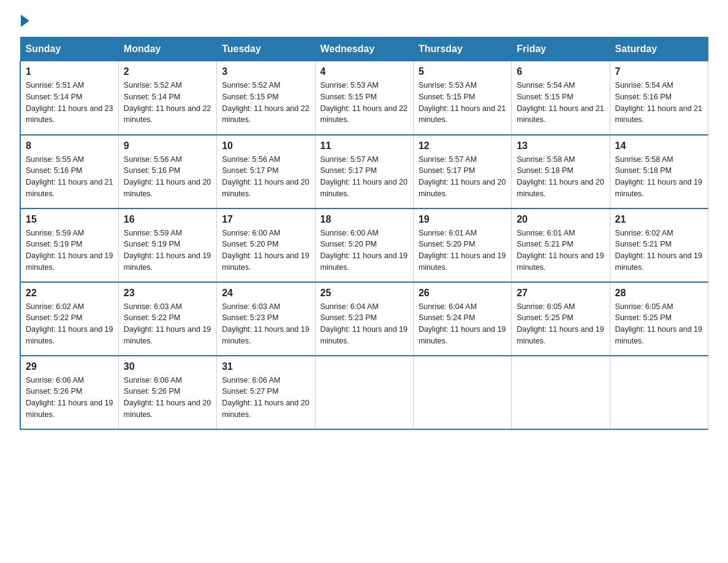  I want to click on day-number: 27, so click(560, 293).